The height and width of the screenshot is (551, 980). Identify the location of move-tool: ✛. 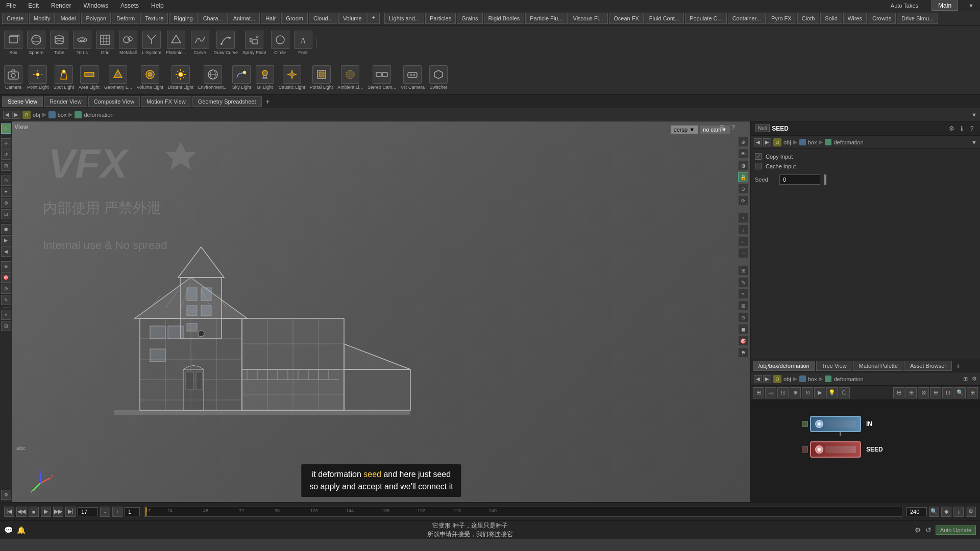
(6, 143).